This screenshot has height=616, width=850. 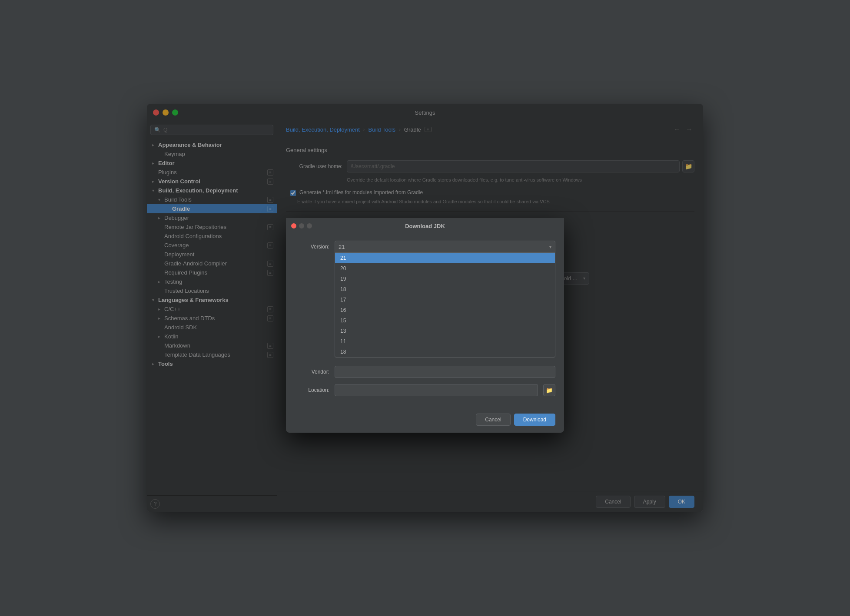 What do you see at coordinates (445, 321) in the screenshot?
I see `version-option-15: 15` at bounding box center [445, 321].